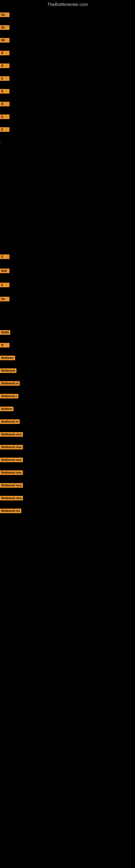 The image size is (135, 868). What do you see at coordinates (7, 409) in the screenshot?
I see `item-label: Bottlene` at bounding box center [7, 409].